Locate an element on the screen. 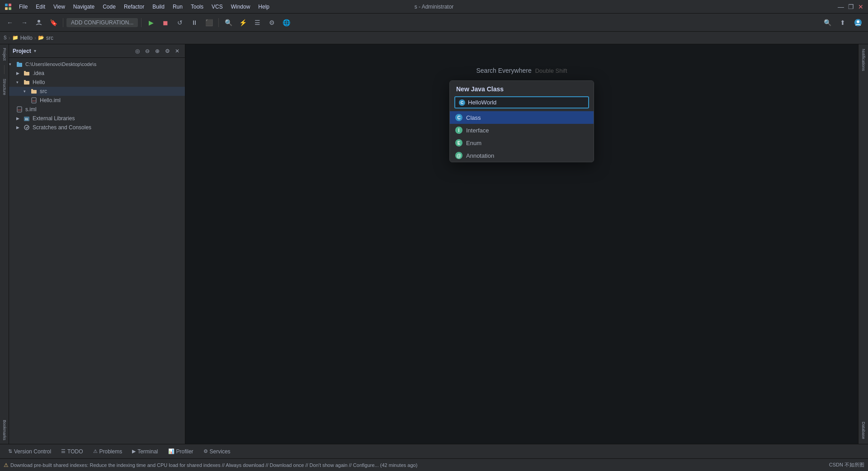 The image size is (868, 471). tab-todo: ☰ TODO is located at coordinates (72, 452).